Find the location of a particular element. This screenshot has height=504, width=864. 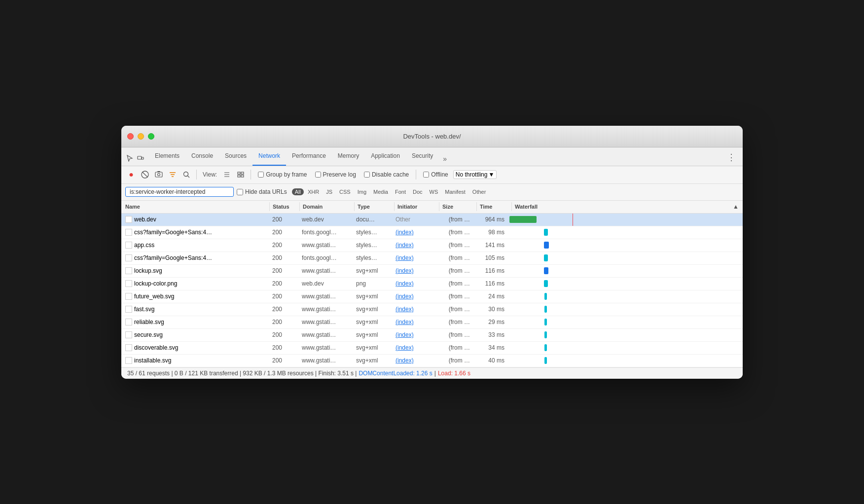

preserve-log-checkbox is located at coordinates (318, 175).